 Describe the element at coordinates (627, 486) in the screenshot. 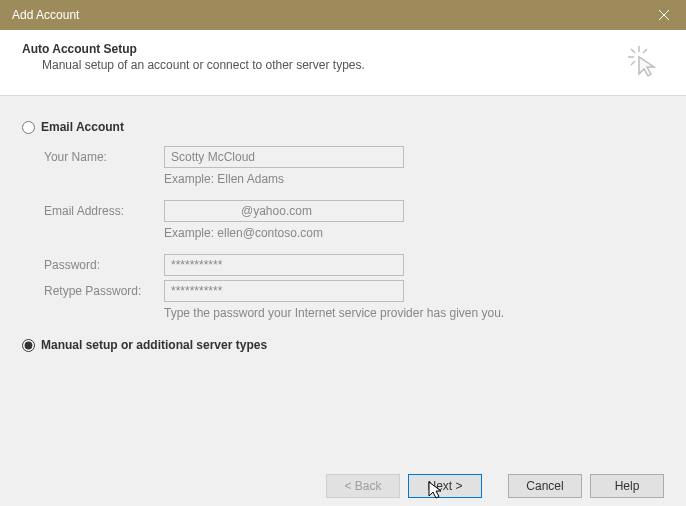

I see `help-button: Help` at that location.